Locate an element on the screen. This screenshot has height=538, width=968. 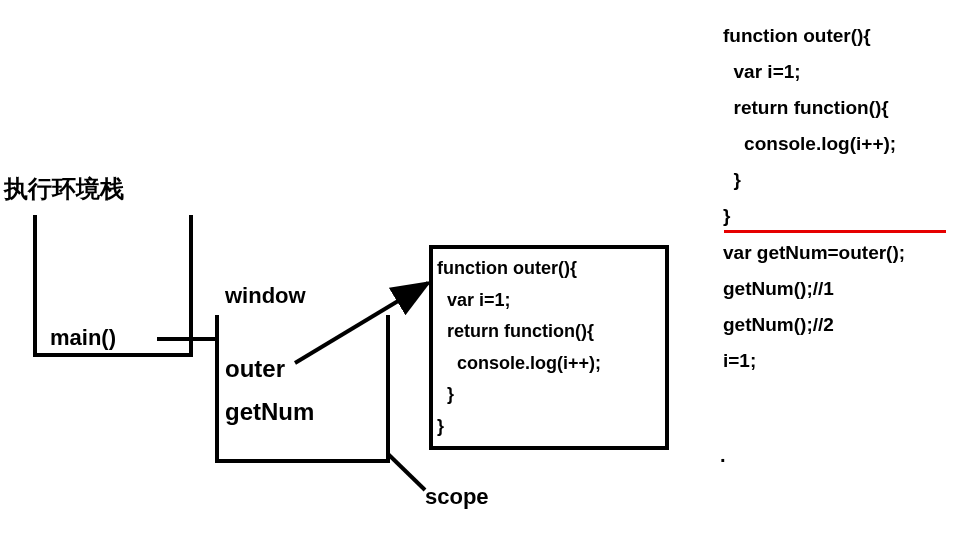
connector-main-to-scope is located at coordinates (187, 339).